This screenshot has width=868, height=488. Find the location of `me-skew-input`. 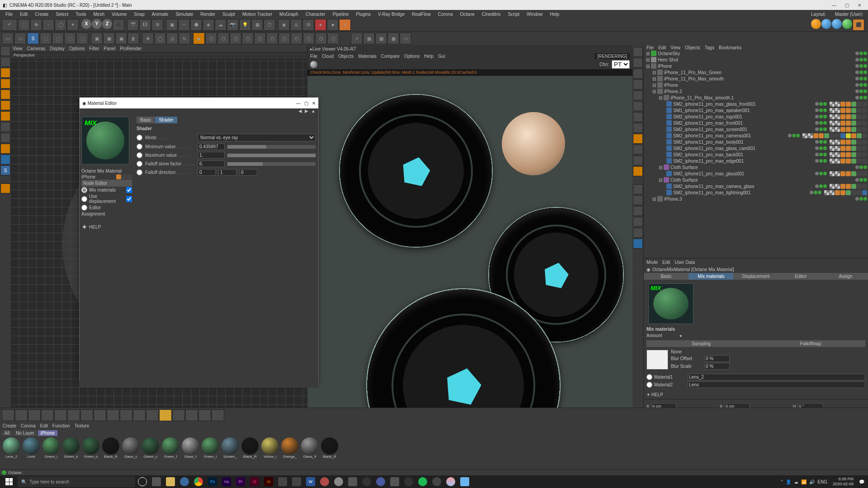

me-skew-input is located at coordinates (211, 164).